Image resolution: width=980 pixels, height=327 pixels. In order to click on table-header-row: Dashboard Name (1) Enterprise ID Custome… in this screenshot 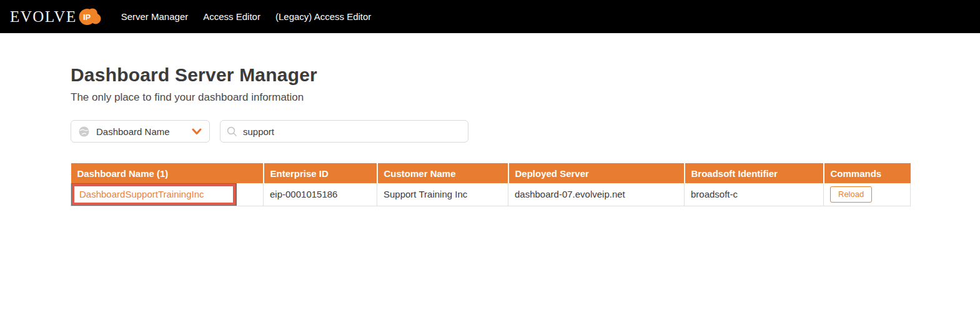, I will do `click(491, 173)`.